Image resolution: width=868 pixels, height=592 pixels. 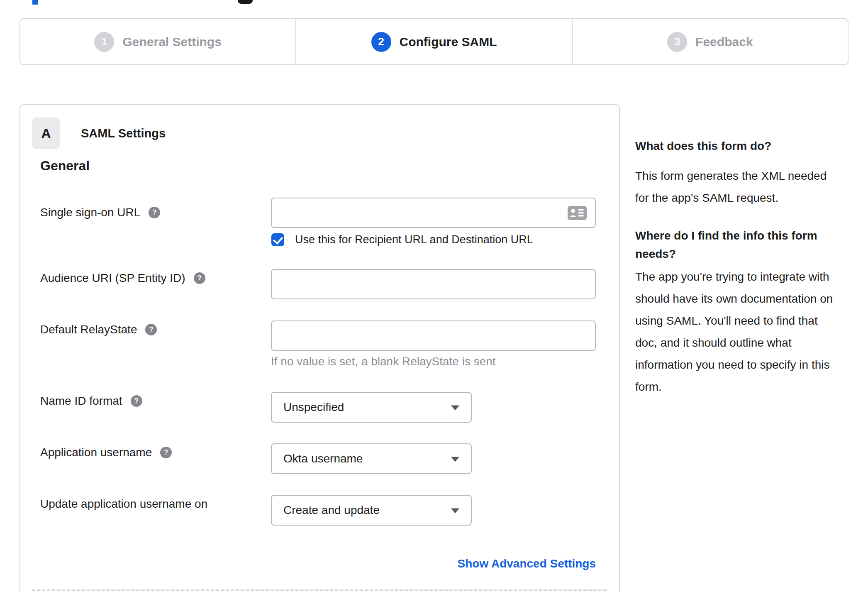 I want to click on step-label: Feedback, so click(x=724, y=42).